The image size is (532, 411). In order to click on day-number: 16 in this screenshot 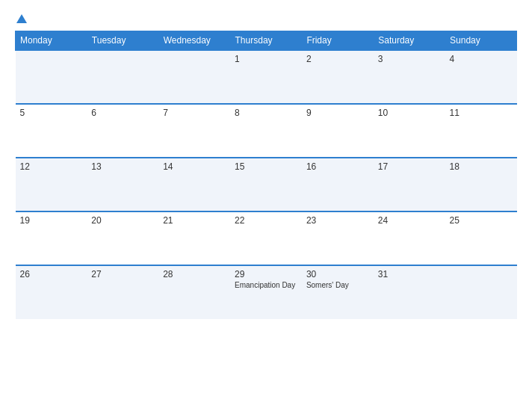, I will do `click(338, 167)`.